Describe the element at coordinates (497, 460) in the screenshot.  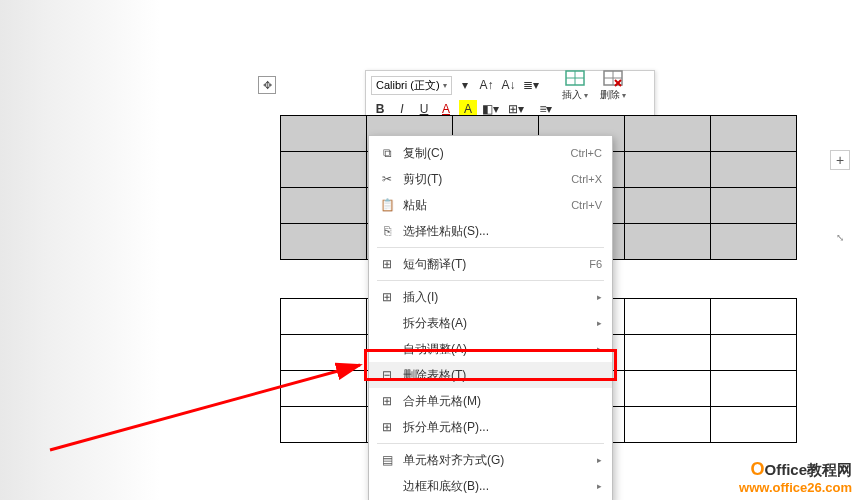
I see `menu-label: 单元格对齐方式(G)` at that location.